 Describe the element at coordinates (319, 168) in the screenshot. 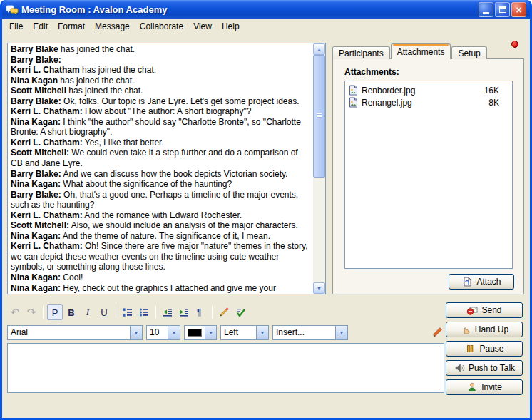

I see `chat-scrollbar: ▲ ▼` at that location.